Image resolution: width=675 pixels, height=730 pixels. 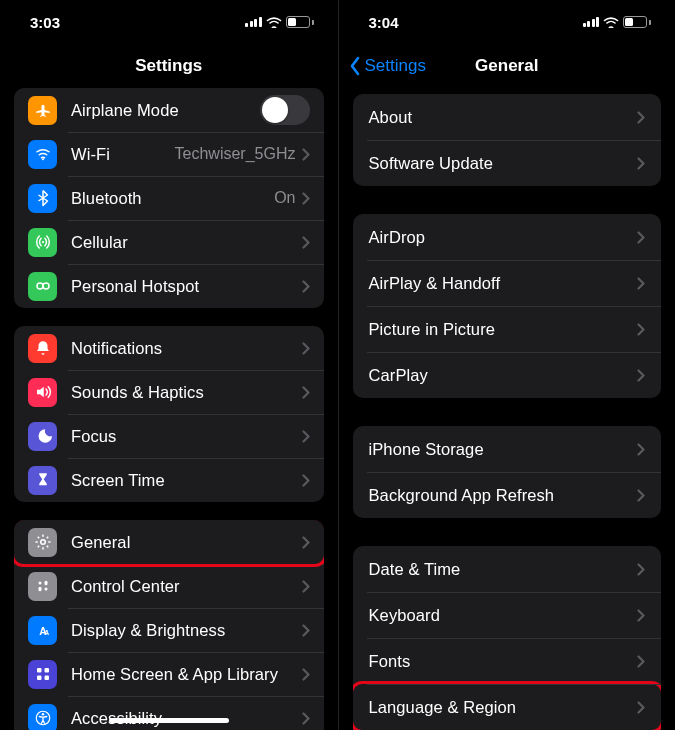 What do you see at coordinates (388, 66) in the screenshot?
I see `back-button: Settings` at bounding box center [388, 66].